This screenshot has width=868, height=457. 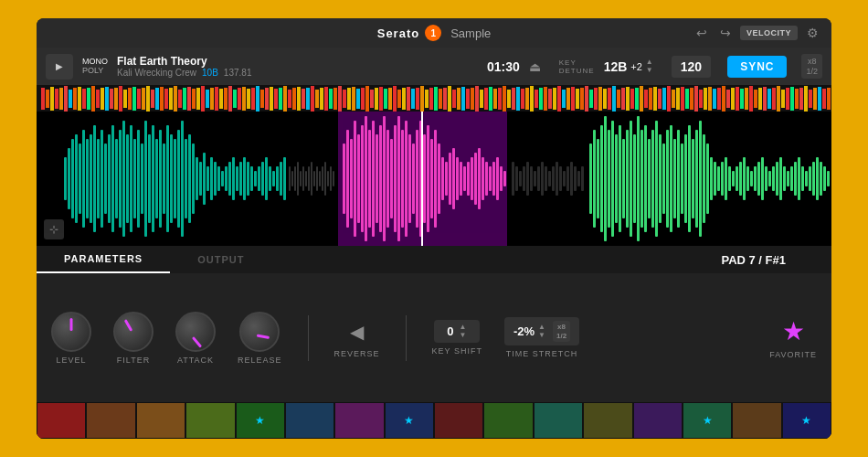 What do you see at coordinates (133, 332) in the screenshot?
I see `filter-knob` at bounding box center [133, 332].